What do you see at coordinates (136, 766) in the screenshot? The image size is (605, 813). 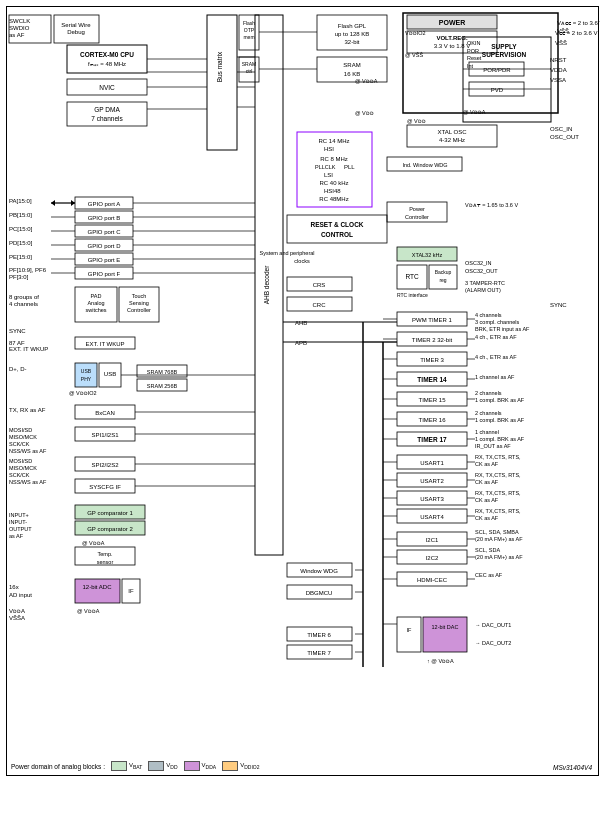 I see `legend-text-vbat: VBAT` at bounding box center [136, 766].